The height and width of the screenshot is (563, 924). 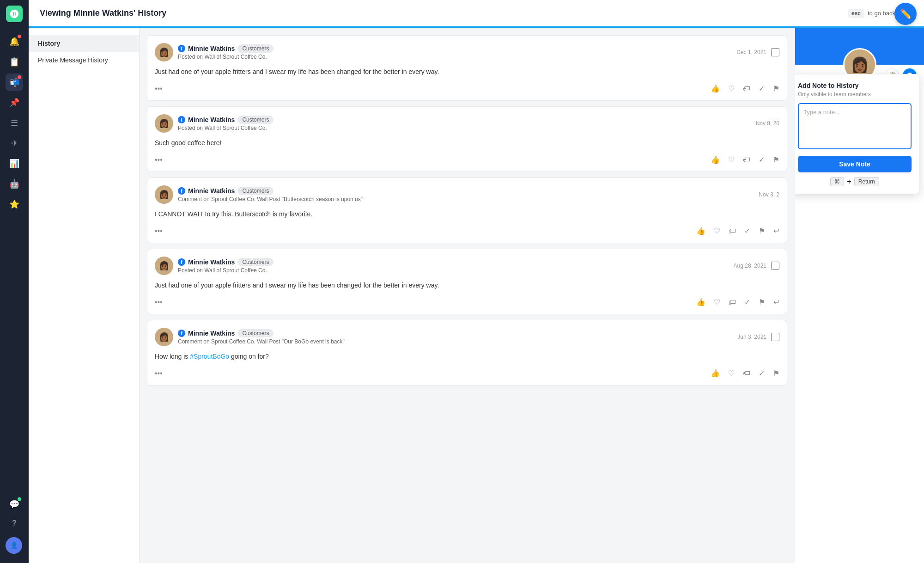 I want to click on post-body: Just had one of your apple fritters and …, so click(x=467, y=72).